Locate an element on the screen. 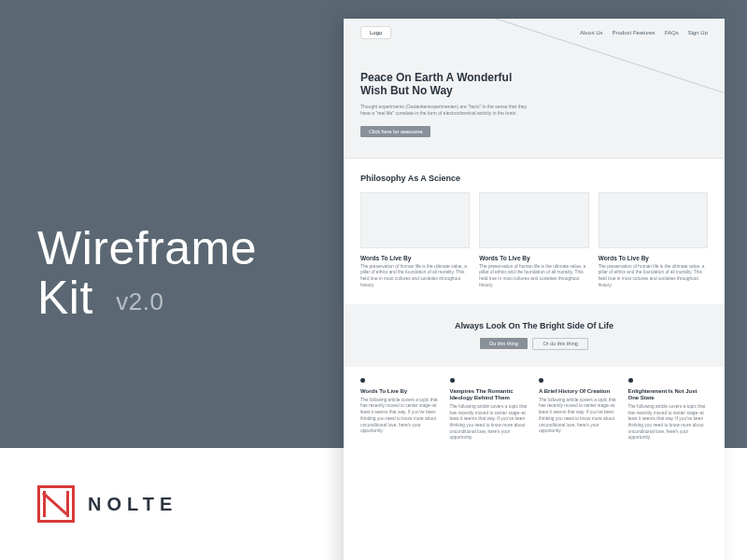 This screenshot has height=560, width=747. column-item: Words To Live By The following article c… is located at coordinates (401, 411).